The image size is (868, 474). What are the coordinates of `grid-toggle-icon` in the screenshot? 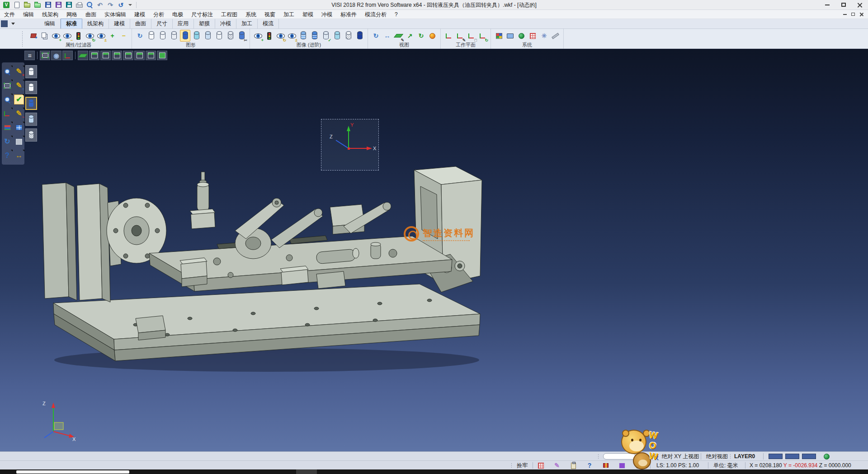 It's located at (541, 465).